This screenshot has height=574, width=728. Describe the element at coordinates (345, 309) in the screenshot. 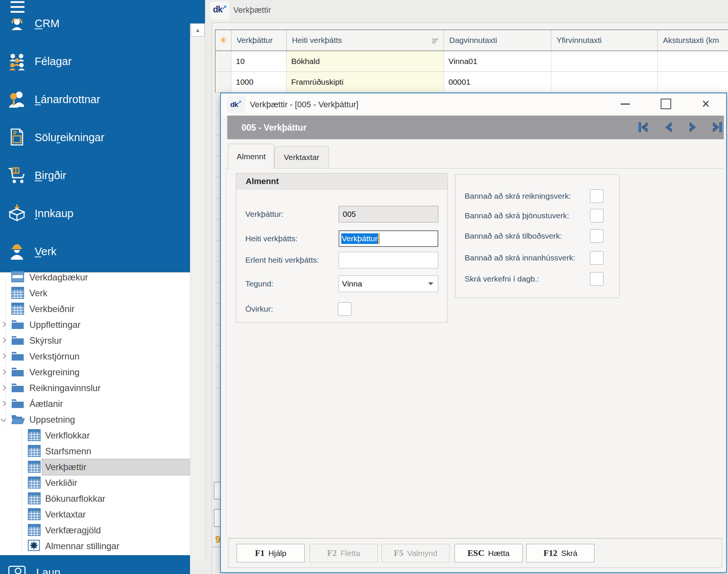

I see `ovirkur-checkbox` at that location.